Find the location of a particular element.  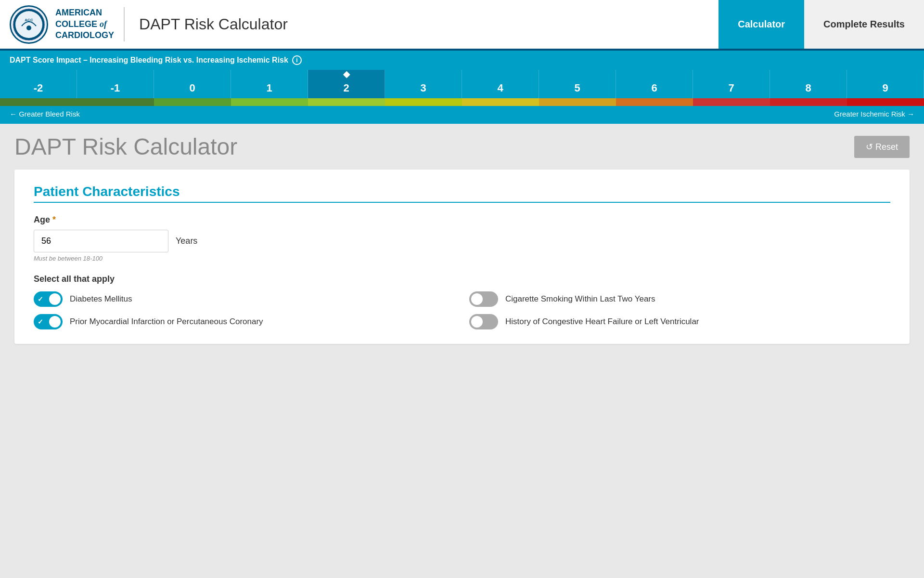

toggle-label-prior_mi: Prior Myocardial Infarction or Percutane… is located at coordinates (167, 322).